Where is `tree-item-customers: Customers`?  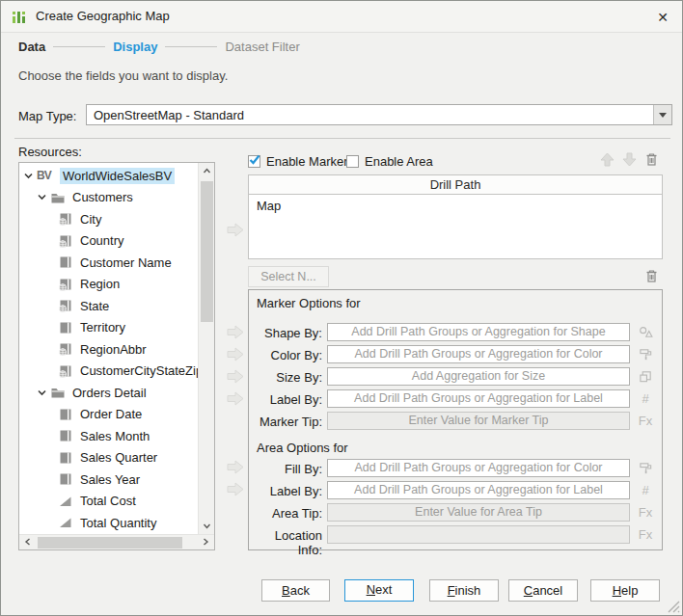 tree-item-customers: Customers is located at coordinates (109, 199).